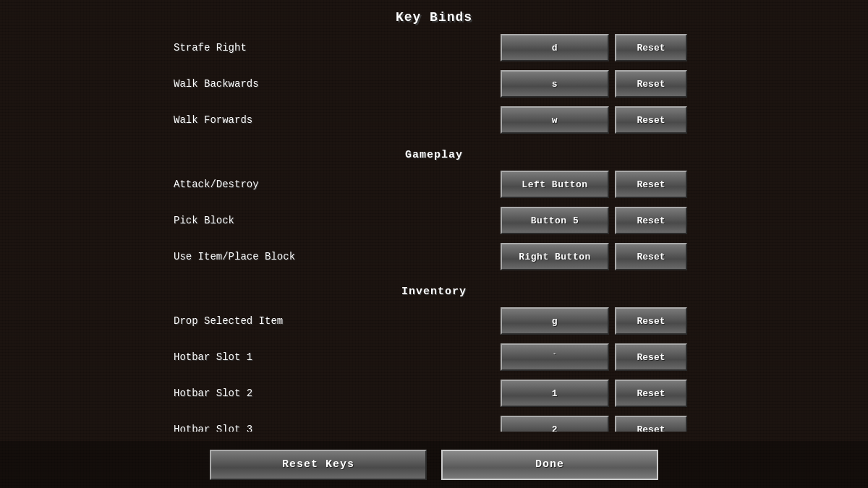 Image resolution: width=868 pixels, height=488 pixels. Describe the element at coordinates (594, 424) in the screenshot. I see `keybind-buttons-hotbar-3: 2 Reset` at that location.